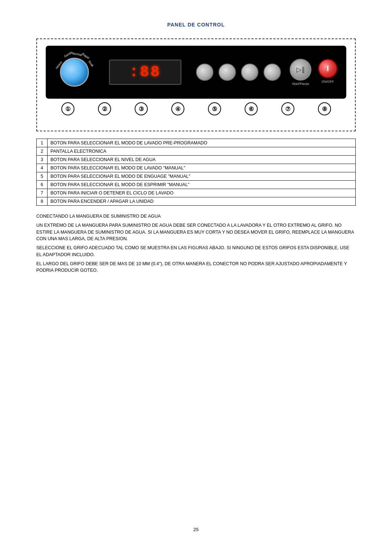 The image size is (392, 554). I want to click on table-row: 3BOTON PARA SELECCIONAR EL NIVEL DE AGUA, so click(196, 160).